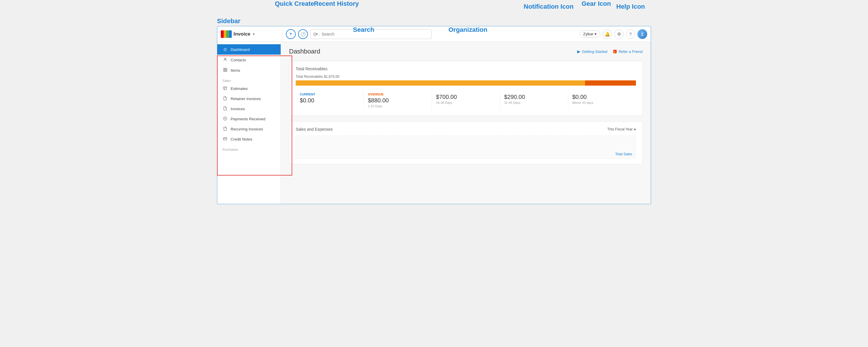 This screenshot has height=347, width=868. What do you see at coordinates (291, 34) in the screenshot?
I see `quick-create-button: +` at bounding box center [291, 34].